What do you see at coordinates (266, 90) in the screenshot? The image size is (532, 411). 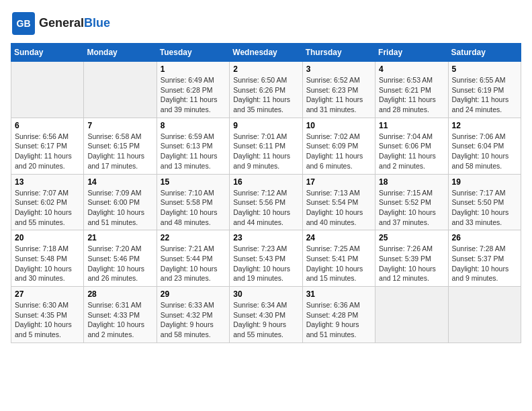 I see `calendar-week-row: 1Sunrise: 6:49 AM Sunset: 6:28 PM Daylig…` at bounding box center [266, 90].